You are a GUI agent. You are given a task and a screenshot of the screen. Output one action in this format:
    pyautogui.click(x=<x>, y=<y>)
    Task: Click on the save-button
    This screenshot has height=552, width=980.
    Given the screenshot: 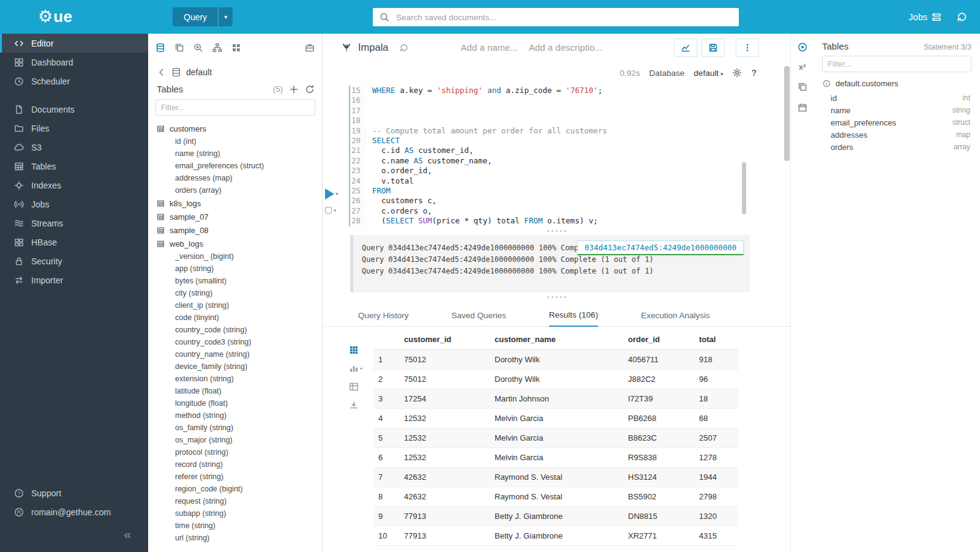 What is the action you would take?
    pyautogui.click(x=713, y=48)
    